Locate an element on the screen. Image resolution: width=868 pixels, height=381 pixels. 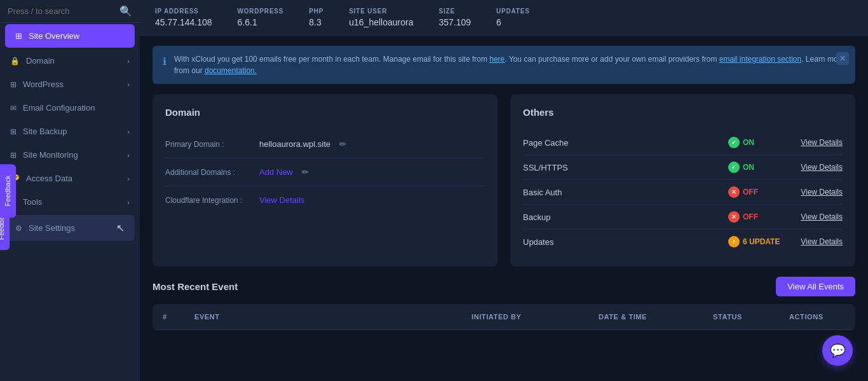
basic-auth-label: Basic Auth is located at coordinates (625, 192).